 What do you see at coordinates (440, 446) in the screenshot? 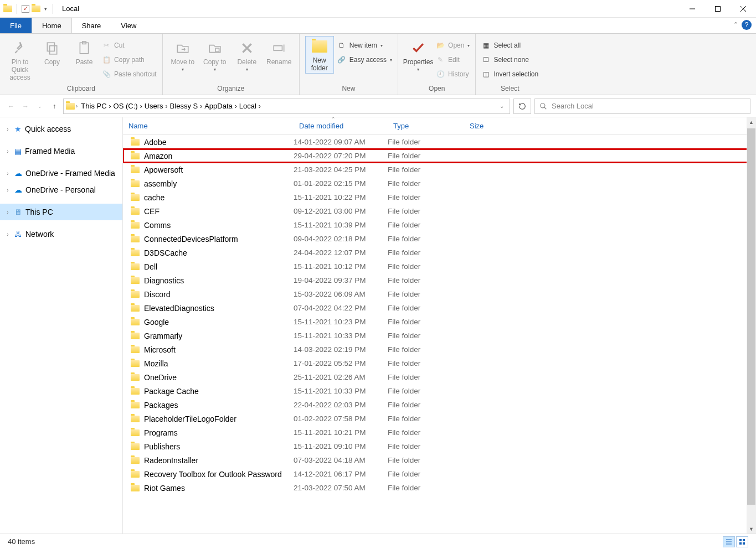
I see `table-row: Publishers15-11-2021 09:10 PMFile folder` at bounding box center [440, 446].